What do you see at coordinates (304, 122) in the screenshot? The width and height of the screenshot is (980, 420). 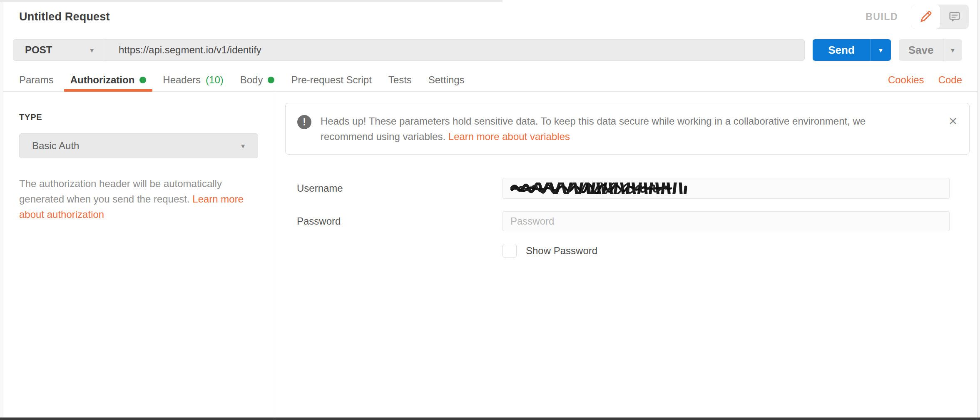 I see `alert-icon: !` at bounding box center [304, 122].